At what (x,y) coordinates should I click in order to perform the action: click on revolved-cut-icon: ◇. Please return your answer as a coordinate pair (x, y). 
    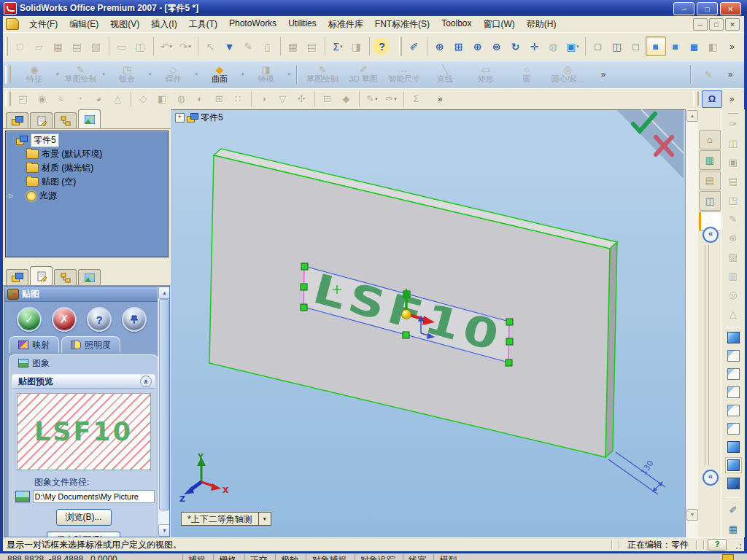
    Looking at the image, I should click on (142, 99).